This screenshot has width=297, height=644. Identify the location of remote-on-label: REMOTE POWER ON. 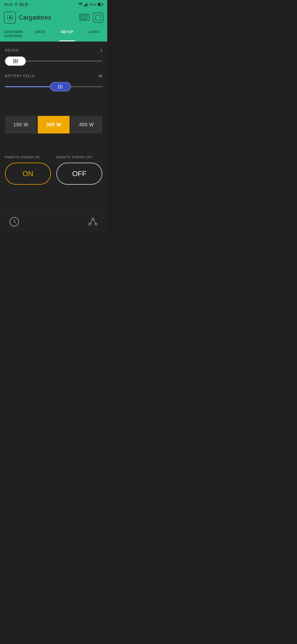
(28, 157).